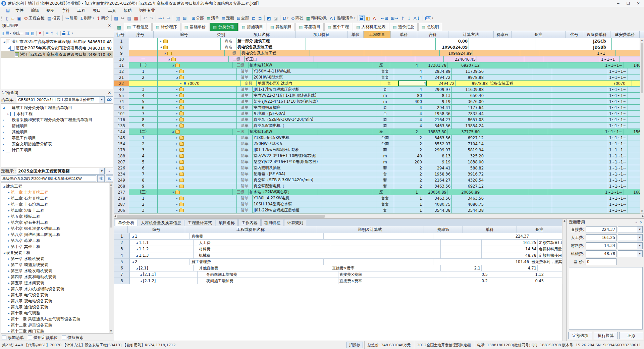 The height and width of the screenshot is (349, 644). What do you see at coordinates (564, 280) in the screenshot?
I see `analysis-scrollbar: ▲` at bounding box center [564, 280].